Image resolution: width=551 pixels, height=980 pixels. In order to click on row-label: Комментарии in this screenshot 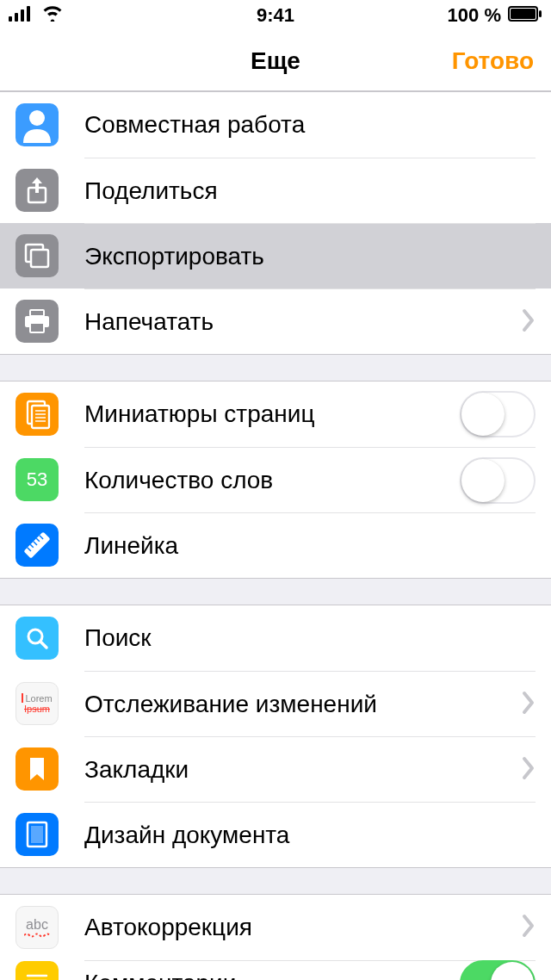, I will do `click(272, 975)`.